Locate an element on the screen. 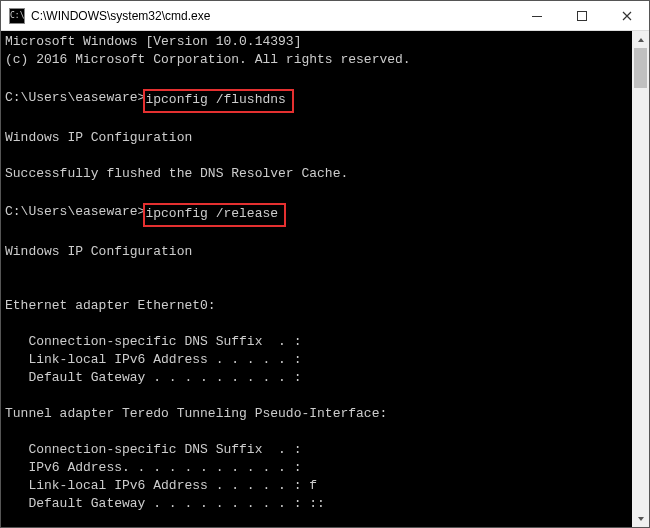 Image resolution: width=650 pixels, height=528 pixels. highlight-cmd-2: ipconfig /release is located at coordinates (214, 215).